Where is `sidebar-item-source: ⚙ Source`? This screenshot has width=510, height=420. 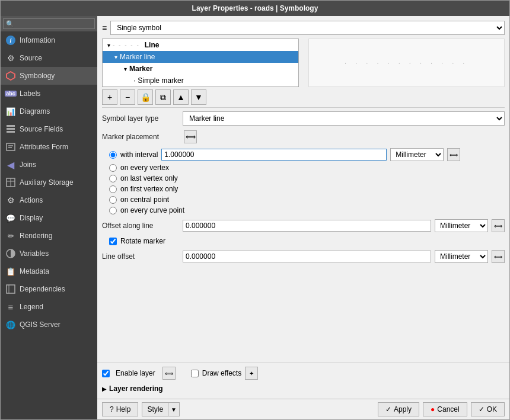
sidebar-item-source: ⚙ Source is located at coordinates (49, 58).